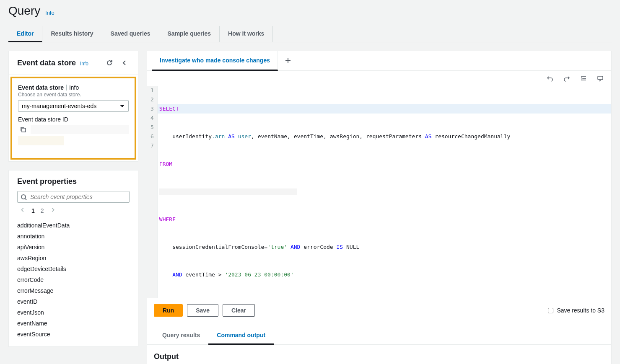 The image size is (620, 364). I want to click on event-properties-panel: Event properties 1 2 additionalEventData…, so click(73, 258).